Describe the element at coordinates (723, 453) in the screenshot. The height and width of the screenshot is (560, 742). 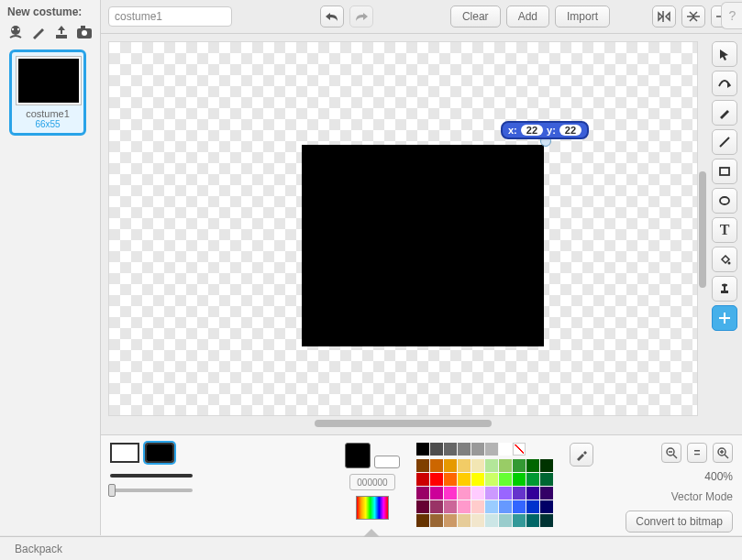
I see `zoom-in-button` at that location.